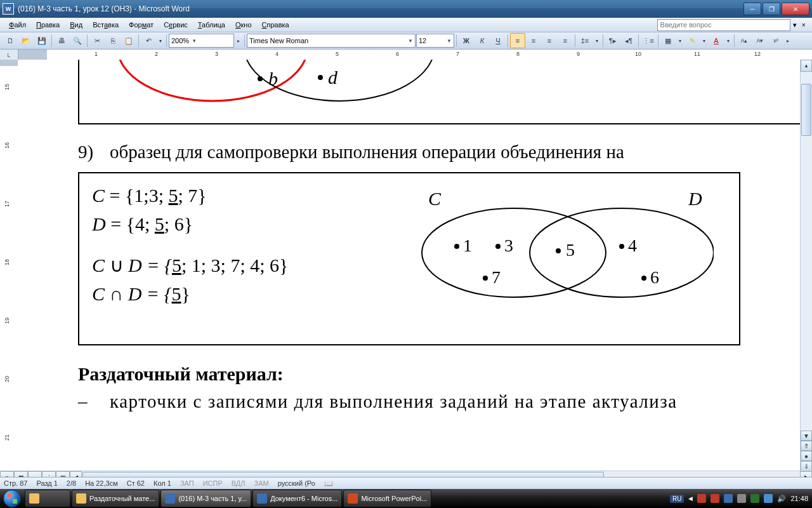  Describe the element at coordinates (42, 41) in the screenshot. I see `save-button: 💾` at that location.